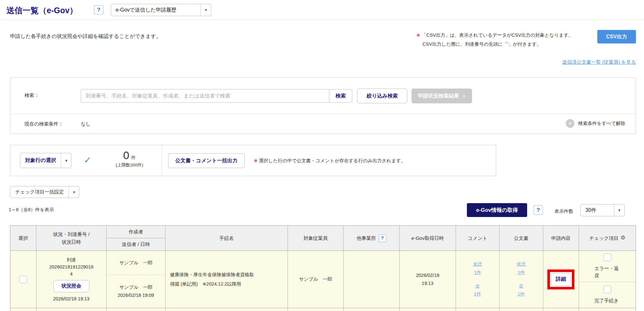  I want to click on page-size-dropdown: 30件 ▼, so click(602, 210).